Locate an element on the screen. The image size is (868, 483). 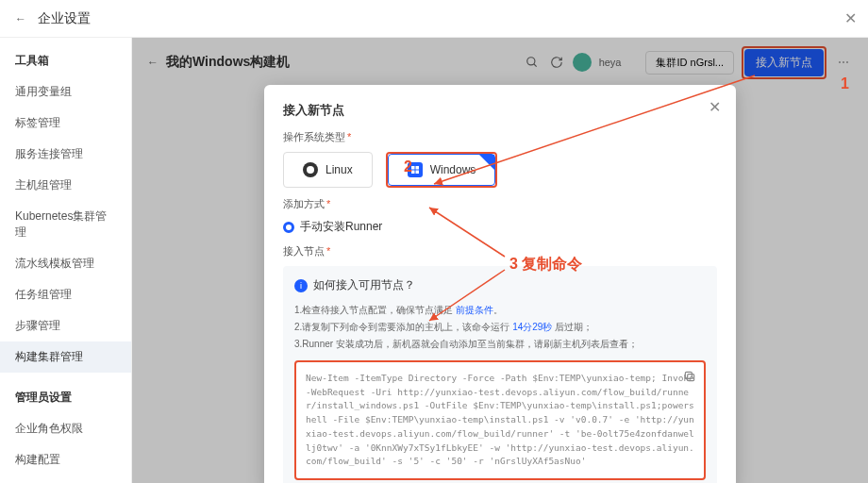
os-option-linux: Linux is located at coordinates (328, 170).